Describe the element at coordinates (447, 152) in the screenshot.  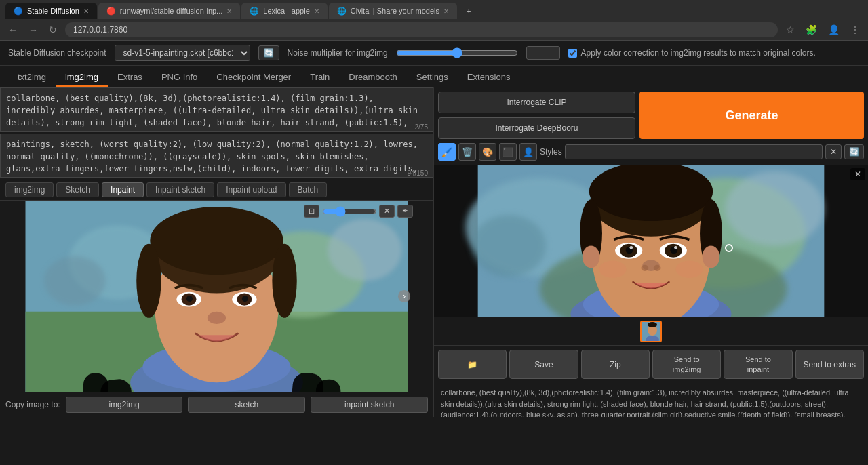
I see `style-icon-brush: 🖌️` at that location.